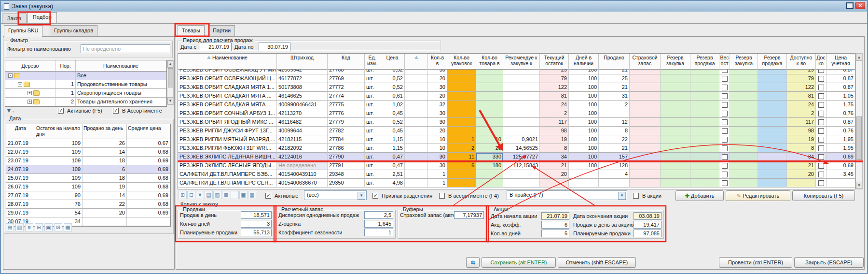  Describe the element at coordinates (228, 114) in the screenshot. I see `product-cell: РЕЗ.ЖЕВ.ОРБИТ СОЧНЫЙ АРБУЗ 1...` at that location.